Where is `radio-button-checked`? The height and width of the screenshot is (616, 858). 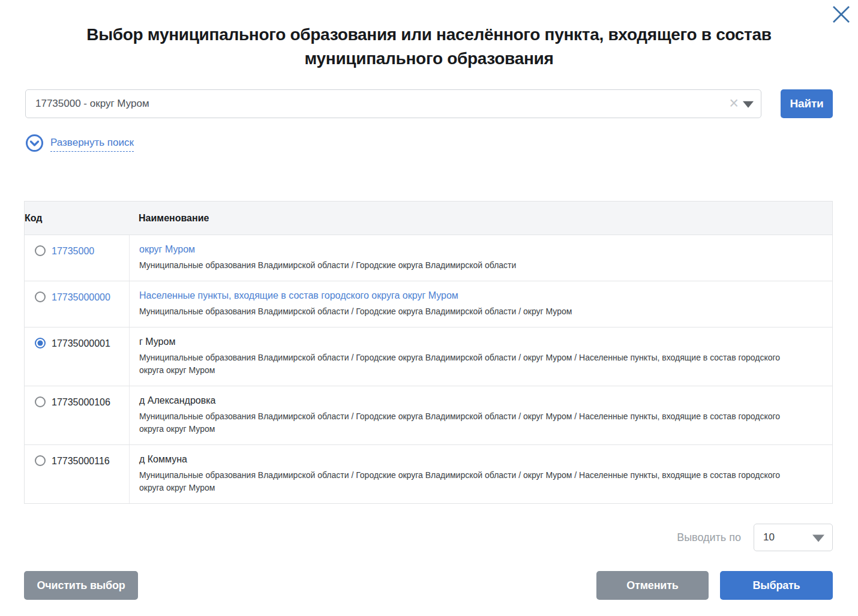
radio-button-checked is located at coordinates (40, 343).